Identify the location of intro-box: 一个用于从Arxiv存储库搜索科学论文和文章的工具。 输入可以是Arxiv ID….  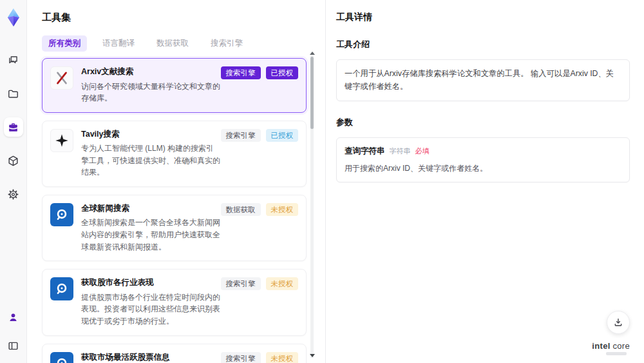
(483, 80).